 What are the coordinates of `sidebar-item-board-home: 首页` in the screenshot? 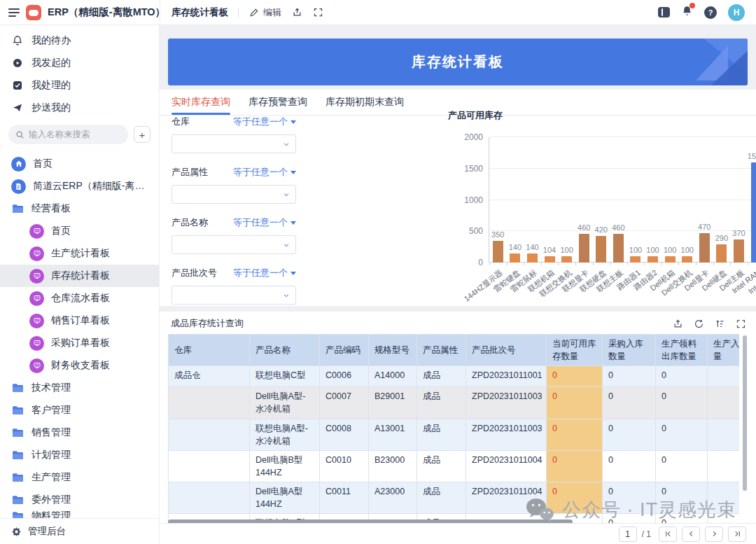 It's located at (80, 231).